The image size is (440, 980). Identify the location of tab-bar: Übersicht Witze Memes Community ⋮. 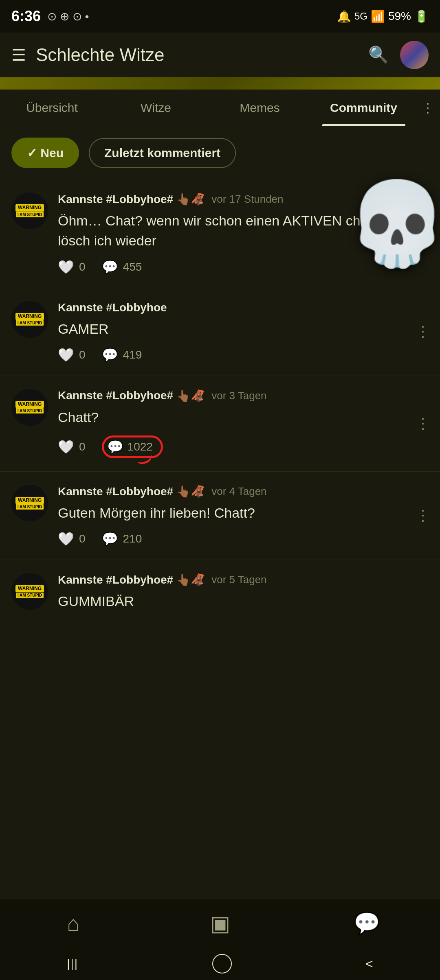
(220, 108).